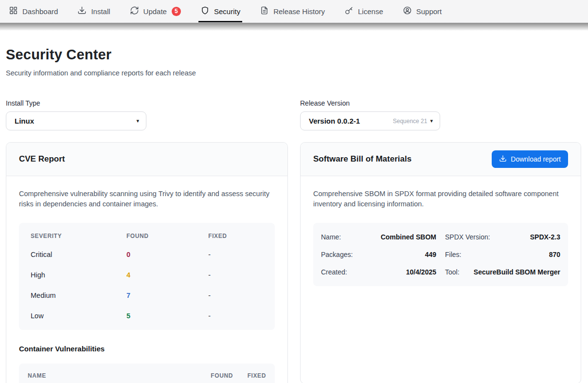 This screenshot has width=588, height=383. Describe the element at coordinates (147, 160) in the screenshot. I see `cve-card-header: CVE Report` at that location.